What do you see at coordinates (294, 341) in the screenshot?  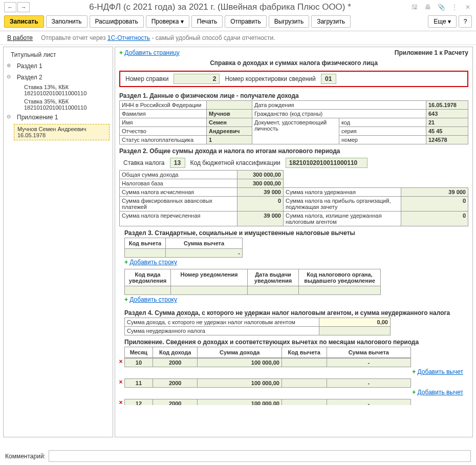 I see `attach-head: Приложение. Сведения о доходах и соответ…` at bounding box center [294, 341].